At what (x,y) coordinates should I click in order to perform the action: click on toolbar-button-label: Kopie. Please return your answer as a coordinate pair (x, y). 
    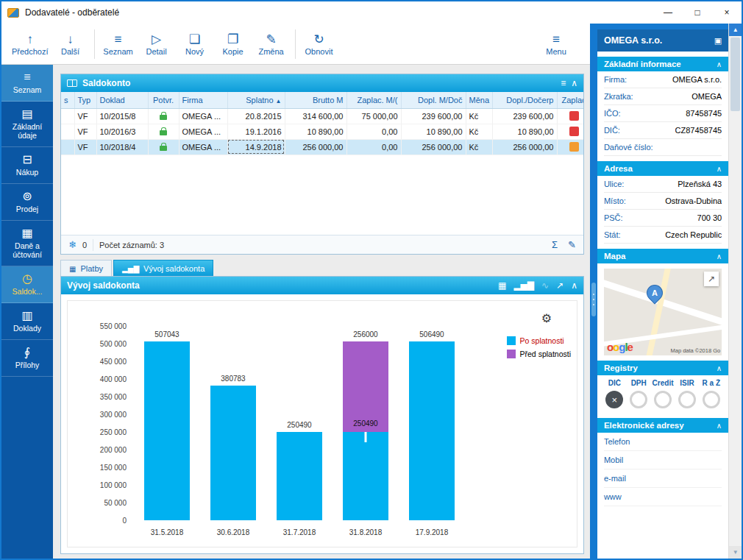
    Looking at the image, I should click on (232, 52).